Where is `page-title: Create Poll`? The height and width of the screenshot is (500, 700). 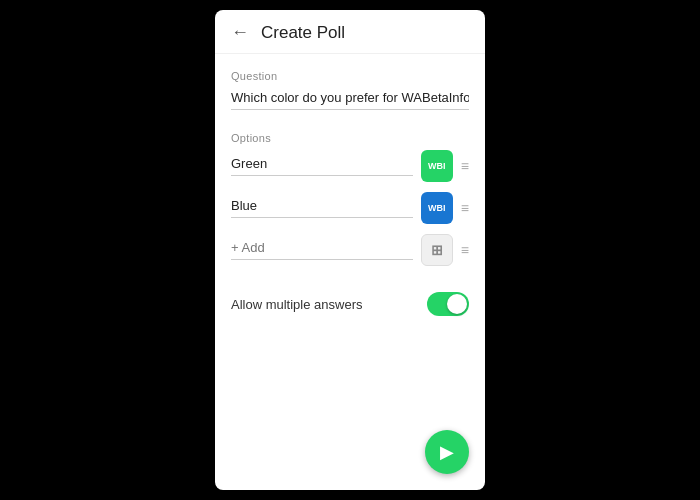 page-title: Create Poll is located at coordinates (303, 33).